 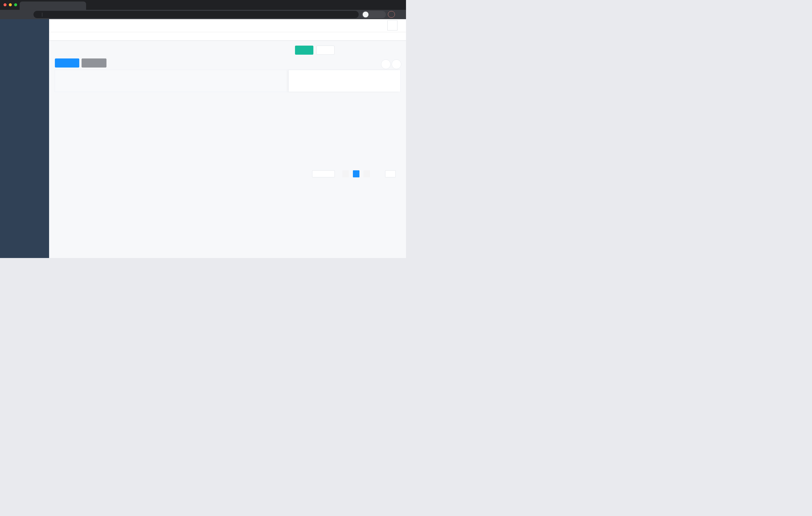 What do you see at coordinates (203, 15) in the screenshot?
I see `browser-toolbar` at bounding box center [203, 15].